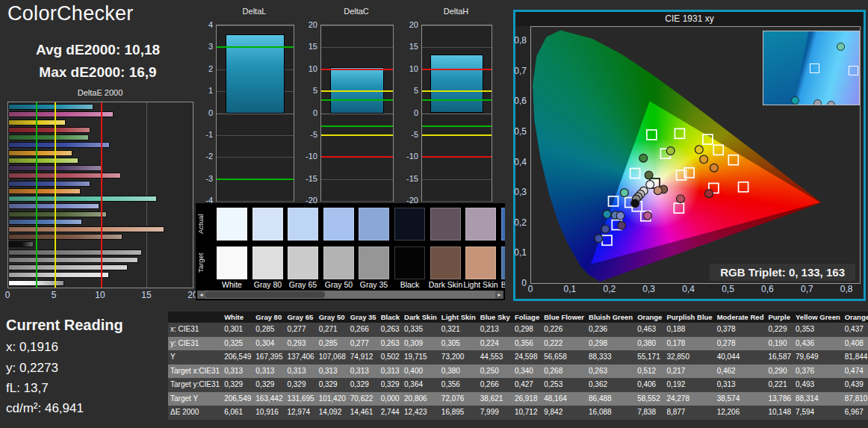  Describe the element at coordinates (195, 330) in the screenshot. I see `row-label: x: CIE31` at that location.